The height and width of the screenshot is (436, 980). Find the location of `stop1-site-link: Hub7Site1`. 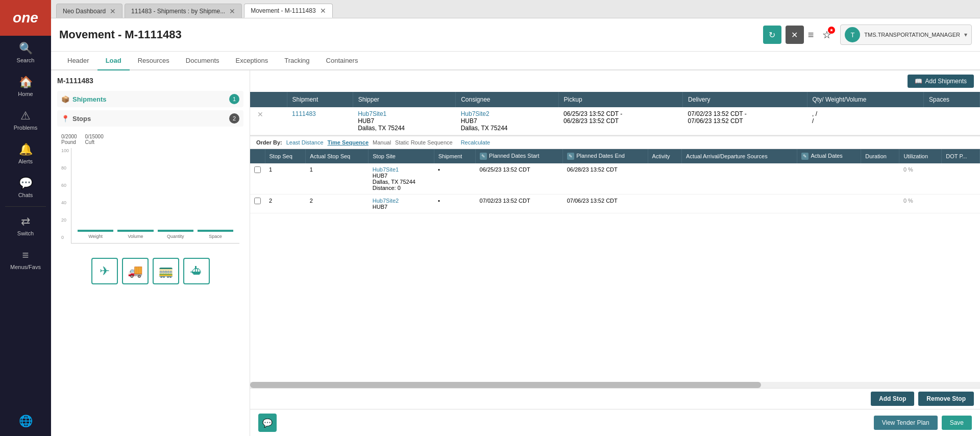

stop1-site-link: Hub7Site1 is located at coordinates (386, 169).